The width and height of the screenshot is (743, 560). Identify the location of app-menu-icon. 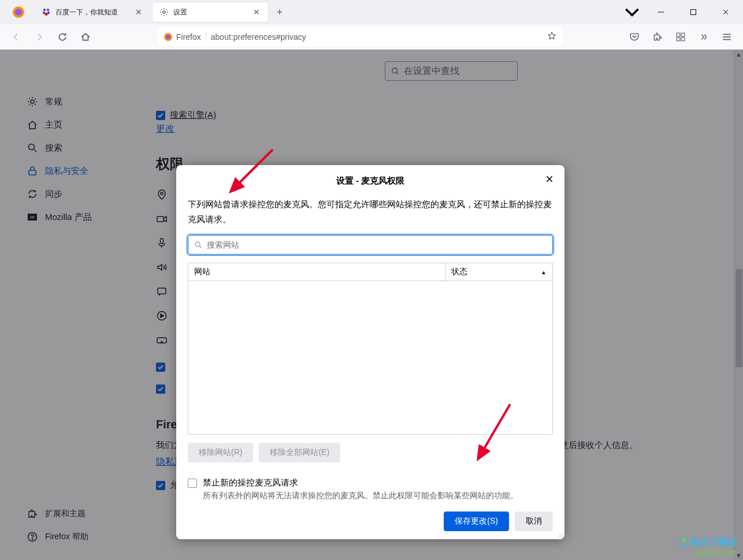
(727, 37).